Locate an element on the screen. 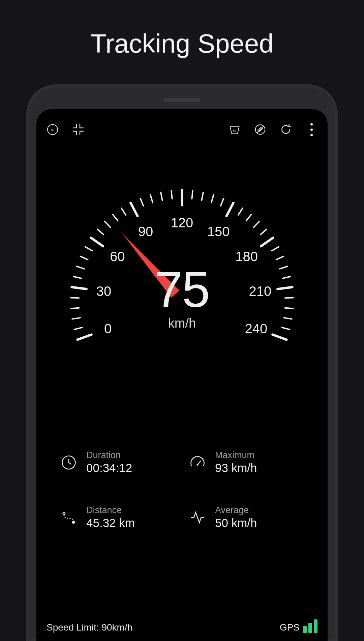 The image size is (364, 641). phone-speaker-grille is located at coordinates (182, 100).